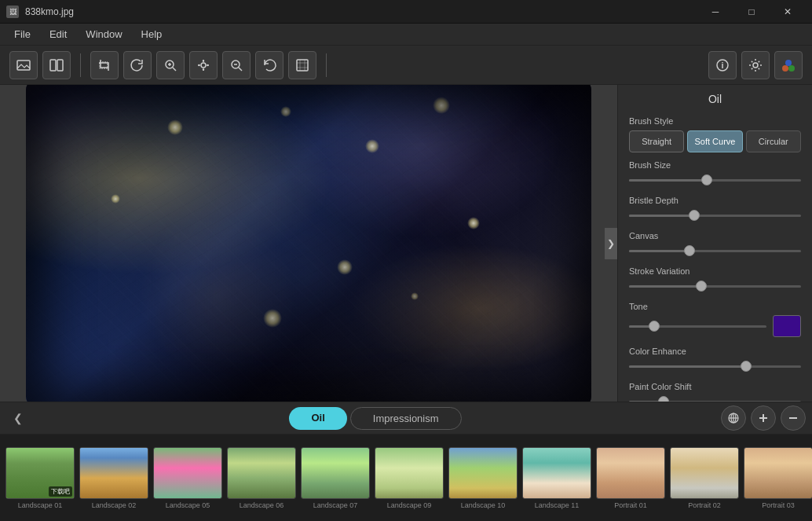 This screenshot has height=521, width=812. What do you see at coordinates (137, 65) in the screenshot?
I see `rotate-button` at bounding box center [137, 65].